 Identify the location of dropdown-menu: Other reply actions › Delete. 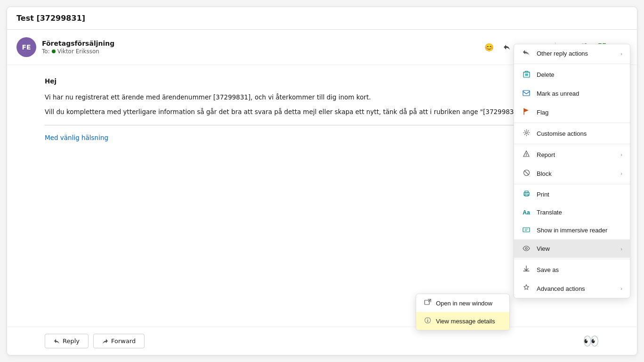
(572, 171).